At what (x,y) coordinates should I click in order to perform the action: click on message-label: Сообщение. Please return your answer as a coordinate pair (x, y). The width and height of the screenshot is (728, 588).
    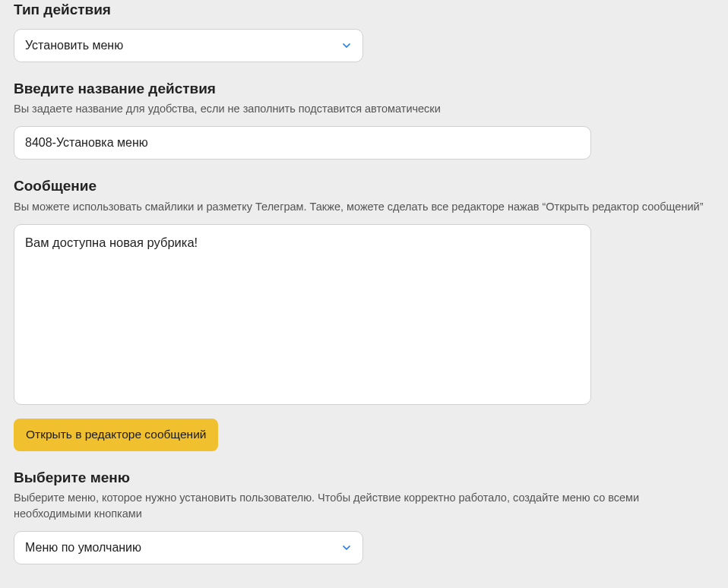
    Looking at the image, I should click on (364, 186).